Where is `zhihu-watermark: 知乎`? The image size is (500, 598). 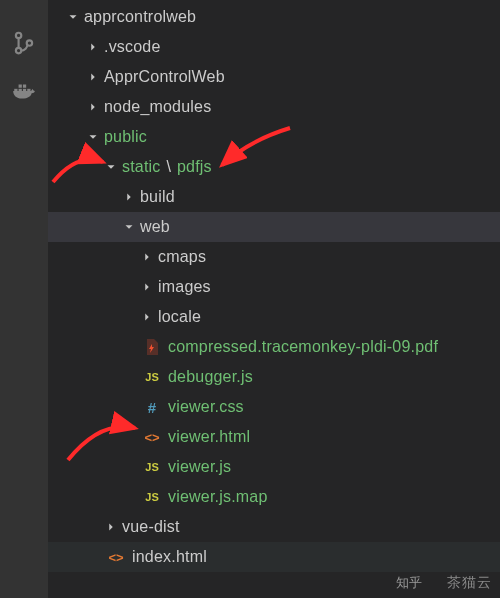 zhihu-watermark: 知乎 is located at coordinates (409, 583).